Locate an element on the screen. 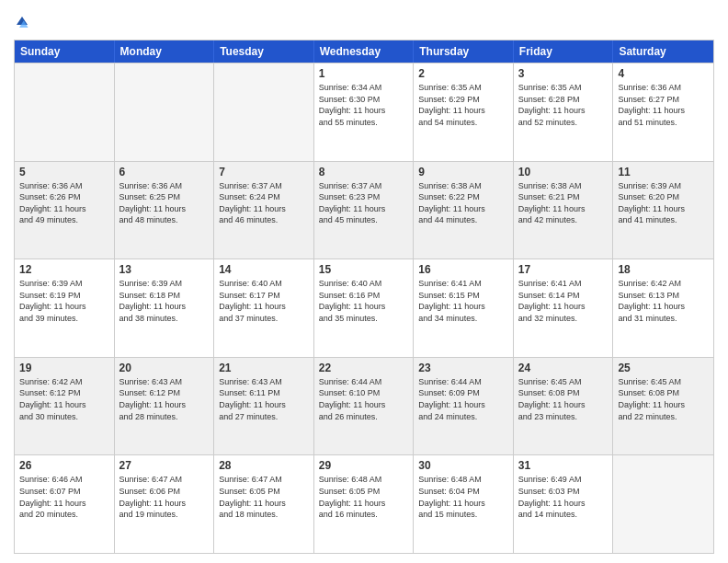 This screenshot has height=563, width=728. day-cell-23: 23Sunrise: 6:44 AM Sunset: 6:09 PM Dayli… is located at coordinates (463, 407).